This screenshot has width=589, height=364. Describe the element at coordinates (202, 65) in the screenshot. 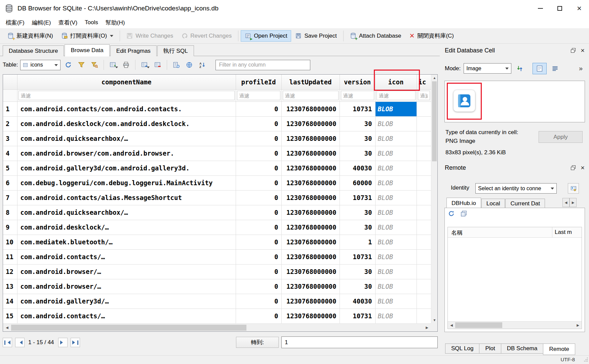

I see `sort-az-button: AZ` at that location.